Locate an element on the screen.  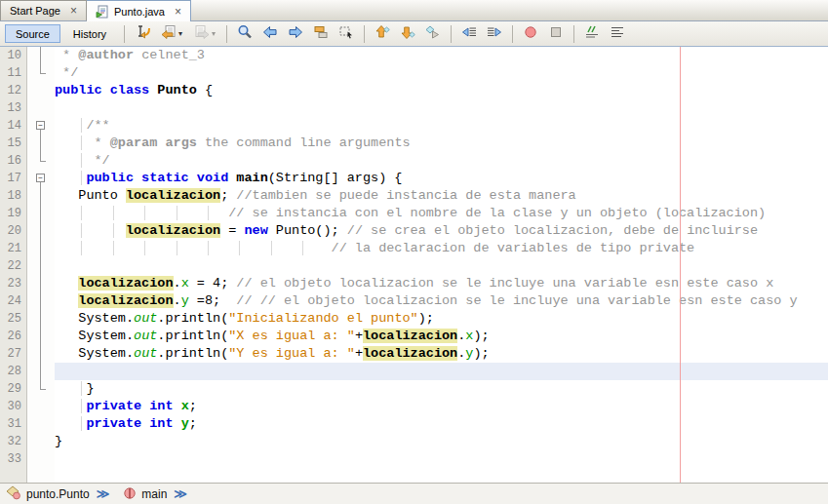
code-line: System.out.println("Y es igual a: "+loca… is located at coordinates (441, 354).